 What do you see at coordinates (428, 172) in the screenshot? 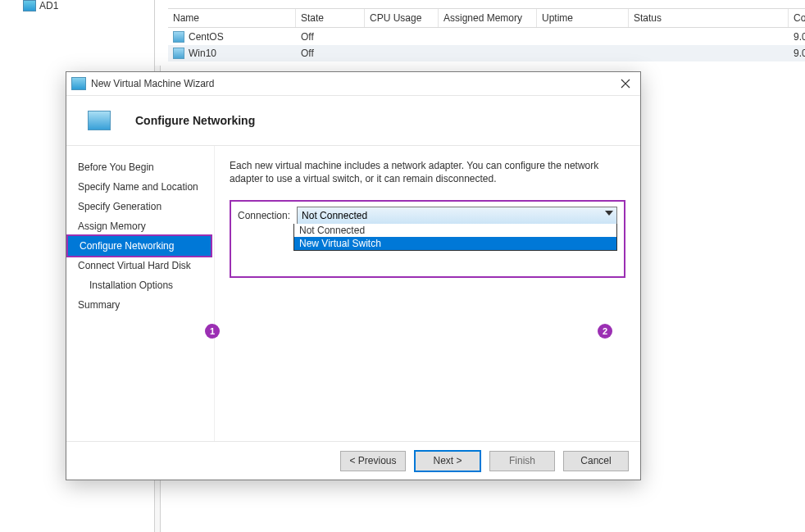
I see `wizard-description: Each new virtual machine includes a netw…` at bounding box center [428, 172].